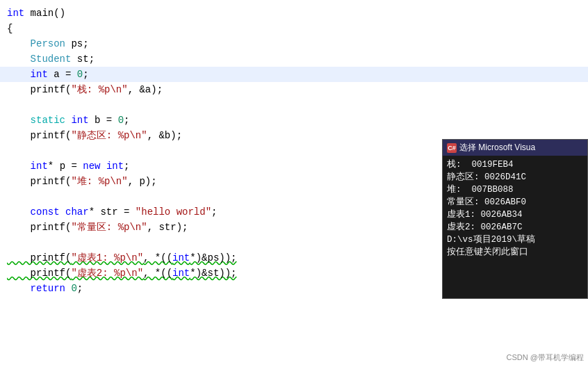 This screenshot has width=588, height=367. Describe the element at coordinates (99, 181) in the screenshot. I see `str-token: "堆: %p\n"` at that location.